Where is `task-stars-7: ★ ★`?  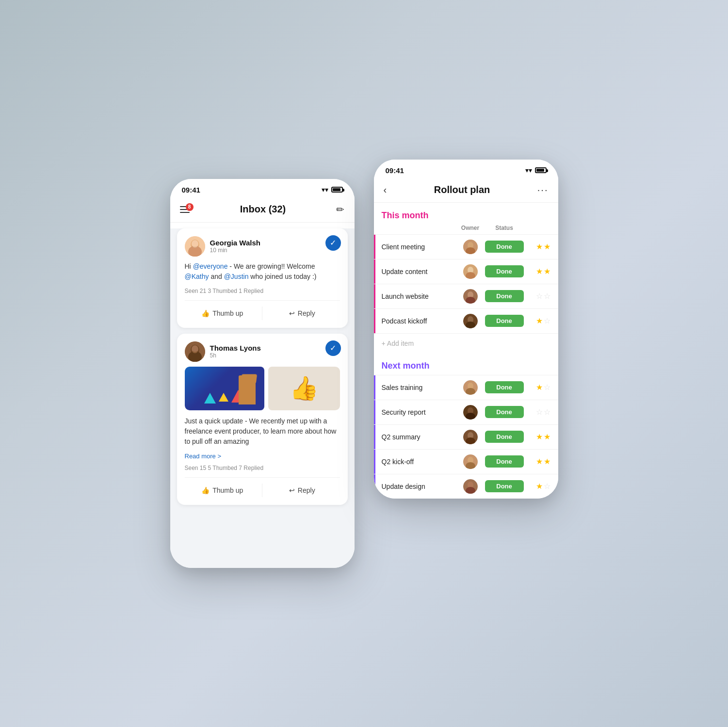 task-stars-7: ★ ★ is located at coordinates (538, 436).